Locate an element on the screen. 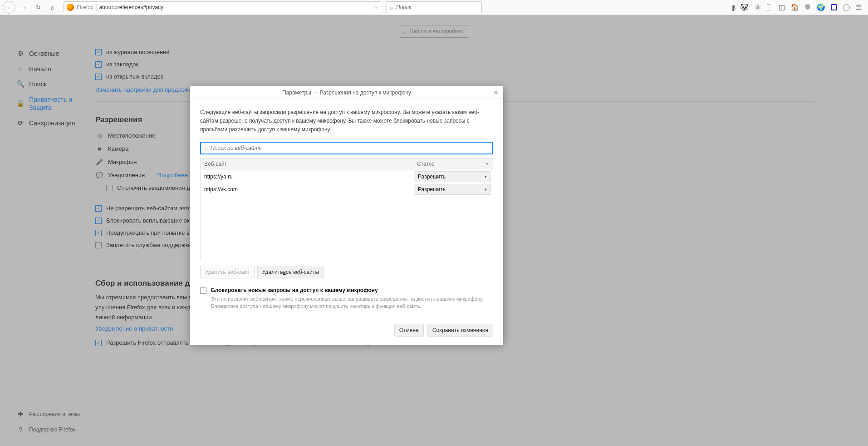 The image size is (868, 446). dialog-footer: Отмена Сохранить изменения is located at coordinates (347, 331).